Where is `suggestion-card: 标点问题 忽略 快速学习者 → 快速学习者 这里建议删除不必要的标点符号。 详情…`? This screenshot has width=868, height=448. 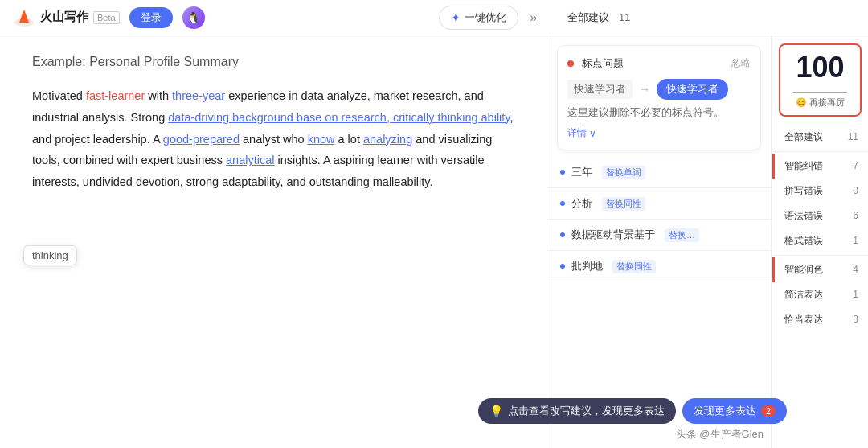
suggestion-card: 标点问题 忽略 快速学习者 → 快速学习者 这里建议删除不必要的标点符号。 详情… is located at coordinates (659, 98).